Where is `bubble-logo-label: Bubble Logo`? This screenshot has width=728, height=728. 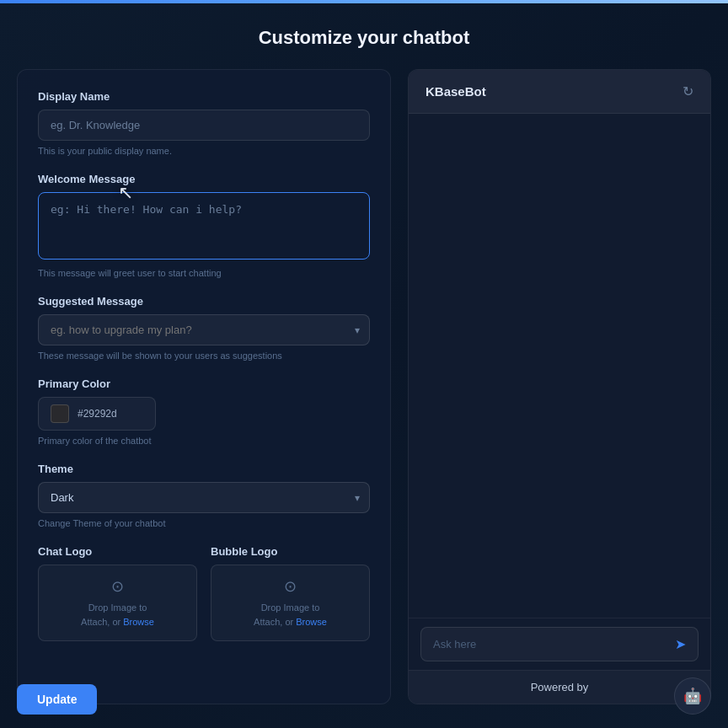
bubble-logo-label: Bubble Logo is located at coordinates (290, 551).